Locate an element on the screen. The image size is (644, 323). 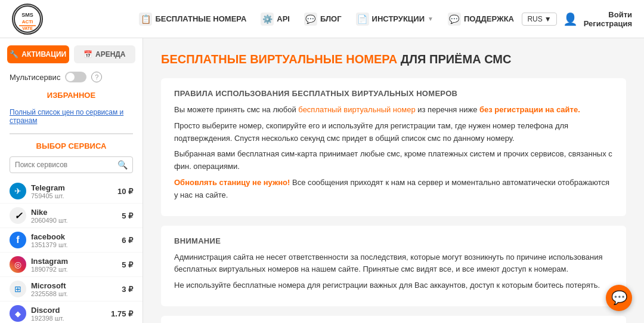
microsoft-logo: ⊞ is located at coordinates (18, 289).